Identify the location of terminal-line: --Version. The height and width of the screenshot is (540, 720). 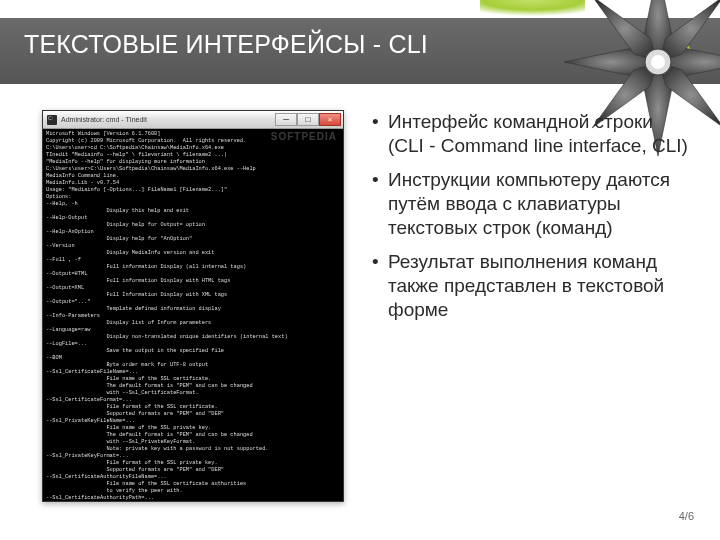
(193, 246).